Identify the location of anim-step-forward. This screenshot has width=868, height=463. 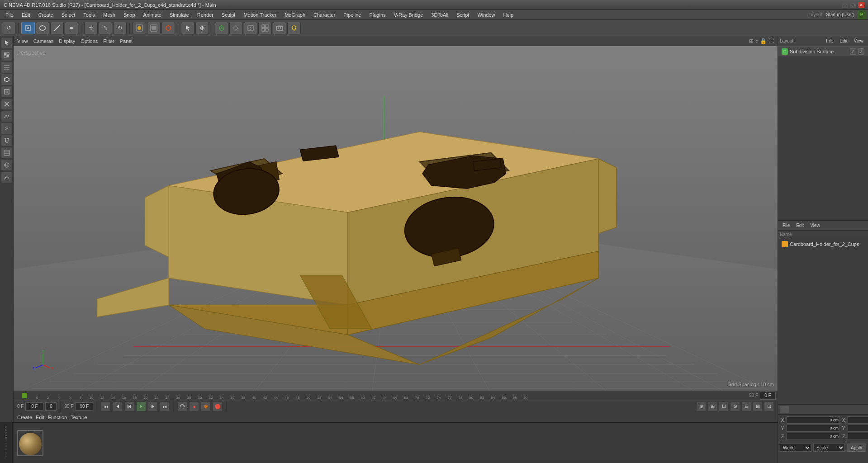
(153, 406).